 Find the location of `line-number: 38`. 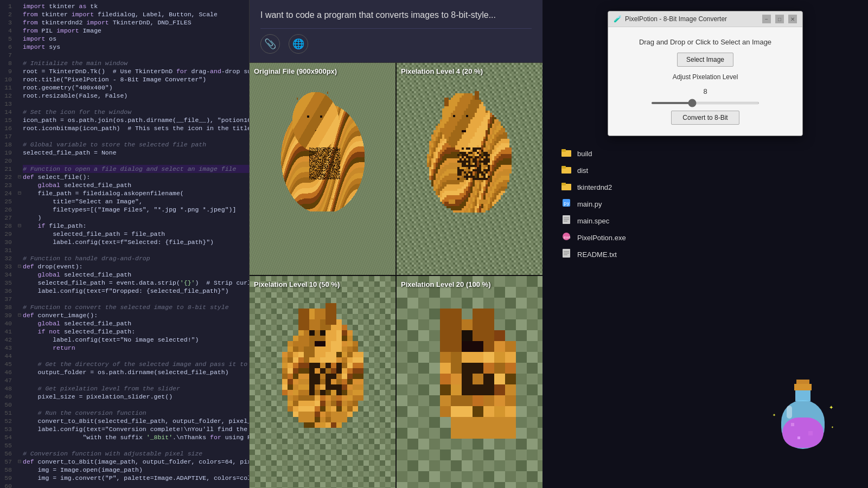

line-number: 38 is located at coordinates (8, 307).